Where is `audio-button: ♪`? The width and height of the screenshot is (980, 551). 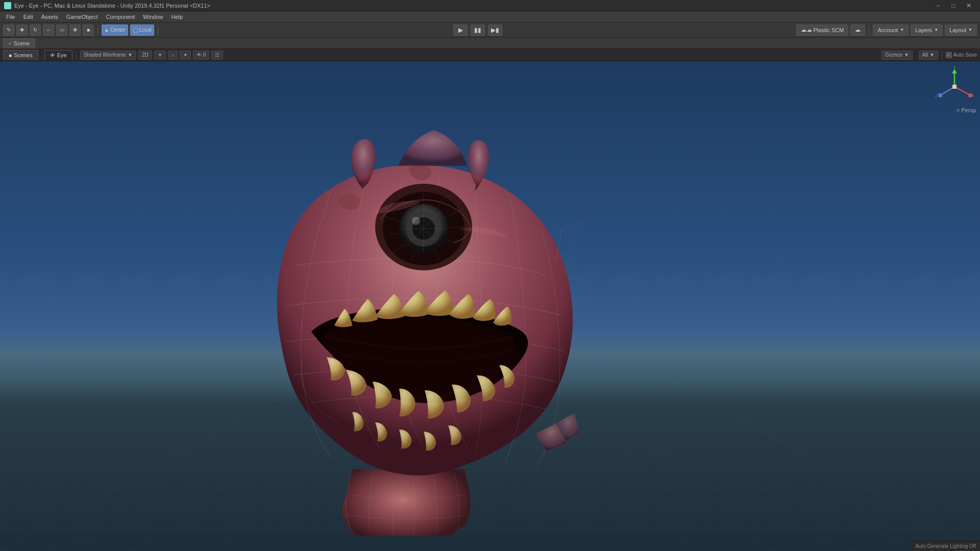
audio-button: ♪ is located at coordinates (173, 55).